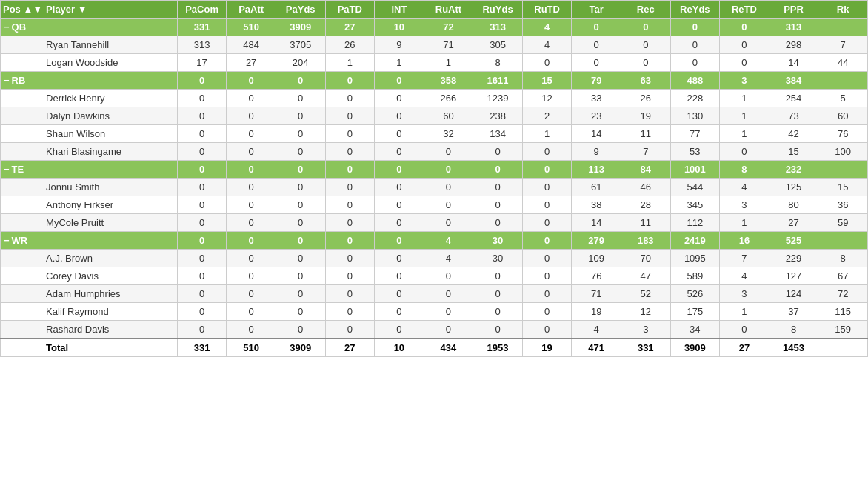  I want to click on player-stat-pacom: 17, so click(201, 63).